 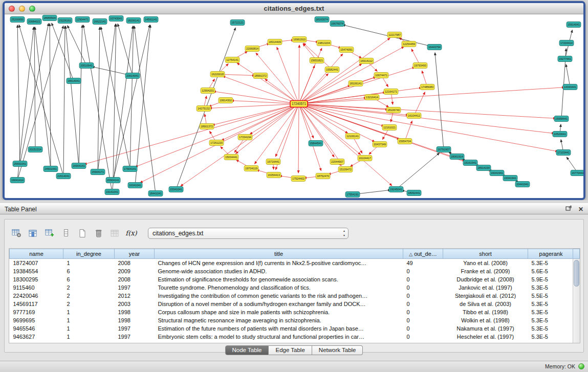 What do you see at coordinates (337, 162) in the screenshot?
I see `graph-node: 22044907` at bounding box center [337, 162].